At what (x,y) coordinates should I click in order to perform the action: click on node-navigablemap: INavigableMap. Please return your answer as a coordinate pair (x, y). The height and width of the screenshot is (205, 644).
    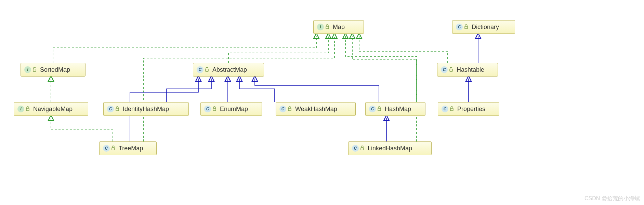
    Looking at the image, I should click on (51, 109).